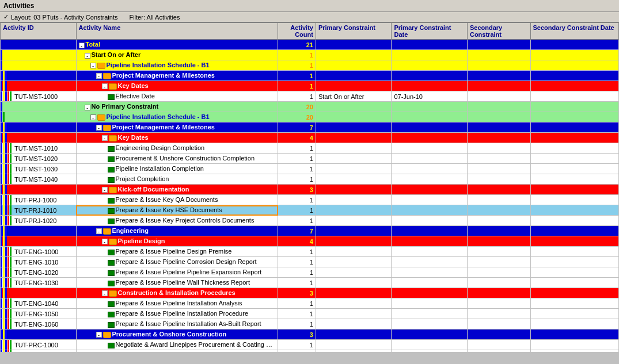 The height and width of the screenshot is (364, 619). I want to click on table-row: TUT-MST-1040Project Completion1, so click(310, 179).